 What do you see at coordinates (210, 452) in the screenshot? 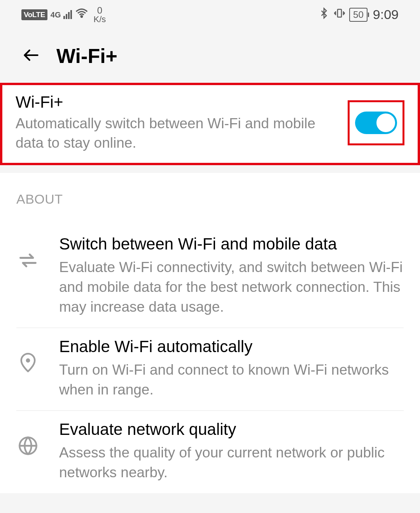
I see `about-item-evaluate-quality: Evaluate network quality Assess the qual…` at bounding box center [210, 452].